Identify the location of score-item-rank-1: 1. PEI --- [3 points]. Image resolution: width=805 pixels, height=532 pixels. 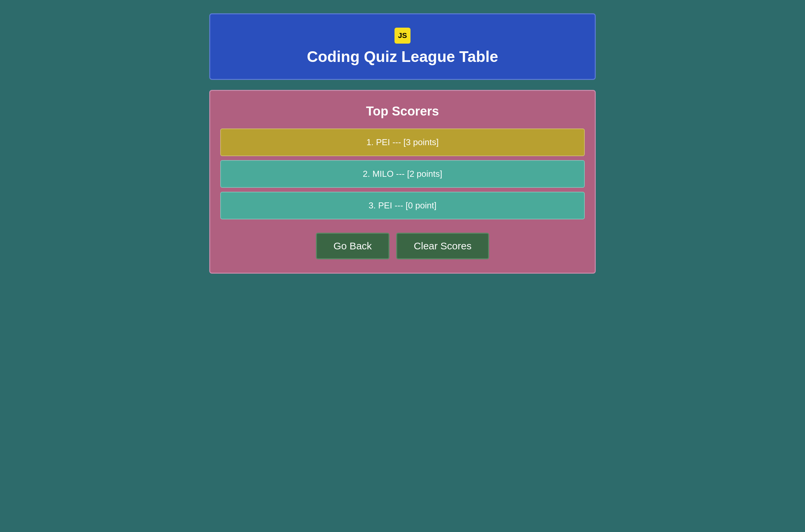
(403, 142).